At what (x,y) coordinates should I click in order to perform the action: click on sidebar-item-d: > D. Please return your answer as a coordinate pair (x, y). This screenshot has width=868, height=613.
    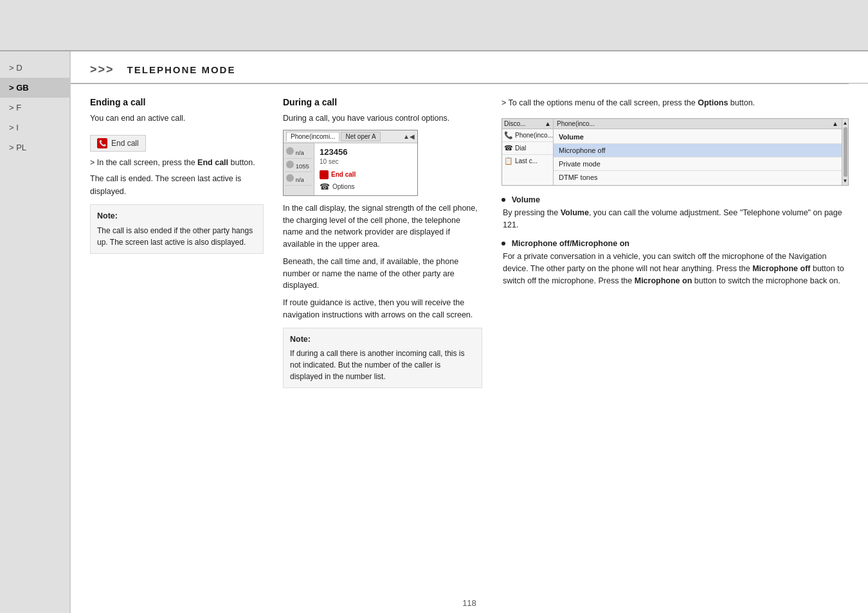
    Looking at the image, I should click on (35, 68).